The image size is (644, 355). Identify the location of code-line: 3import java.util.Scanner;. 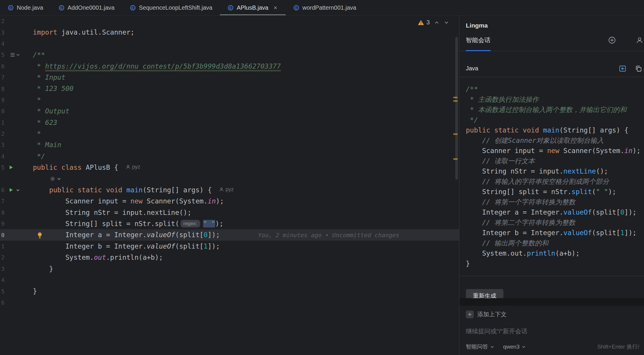
(230, 32).